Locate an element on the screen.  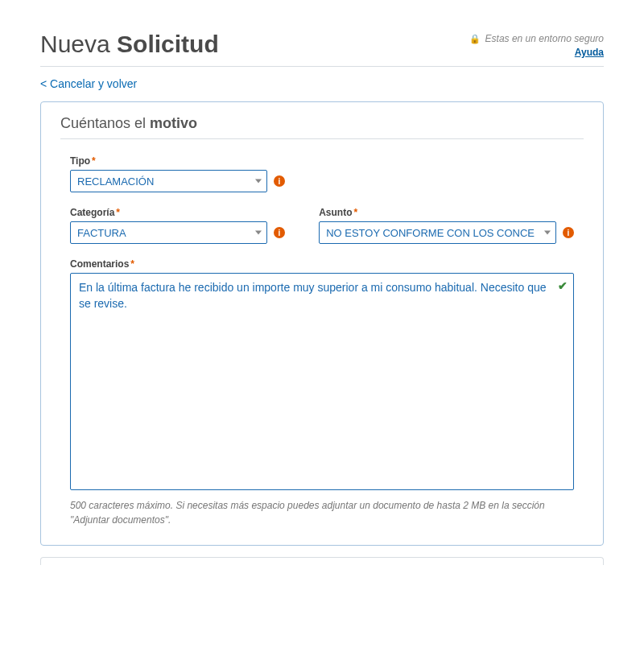
categoria-value: FACTURA is located at coordinates (101, 233).